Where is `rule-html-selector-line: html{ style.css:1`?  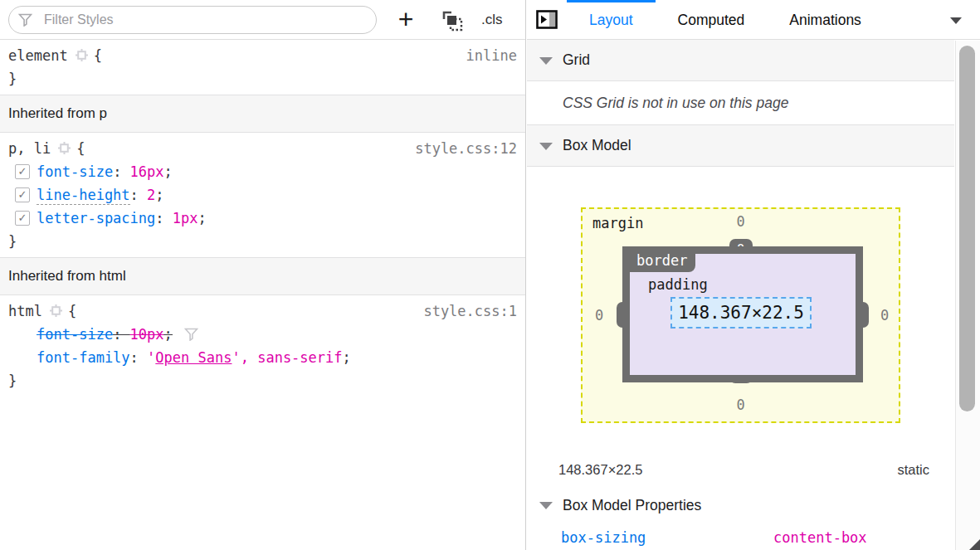 rule-html-selector-line: html{ style.css:1 is located at coordinates (262, 311).